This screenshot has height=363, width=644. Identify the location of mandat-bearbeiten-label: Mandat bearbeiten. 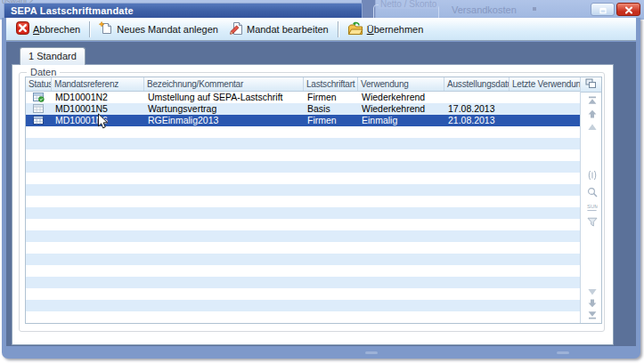
(288, 29).